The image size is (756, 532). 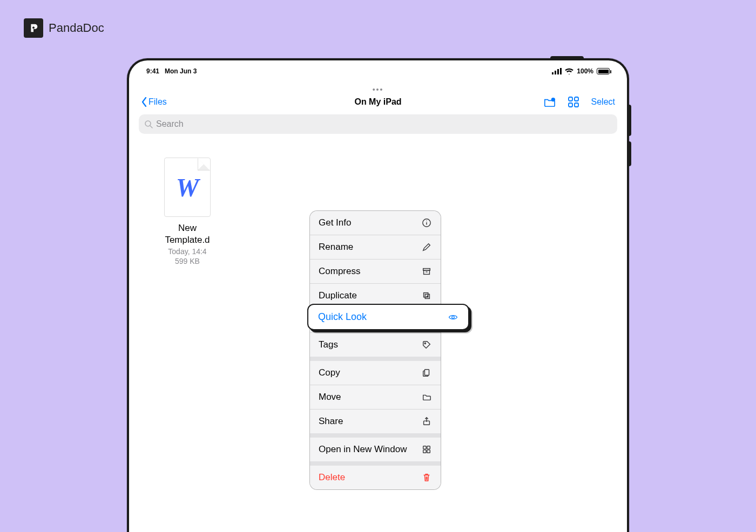 I want to click on device-power-button, so click(x=567, y=58).